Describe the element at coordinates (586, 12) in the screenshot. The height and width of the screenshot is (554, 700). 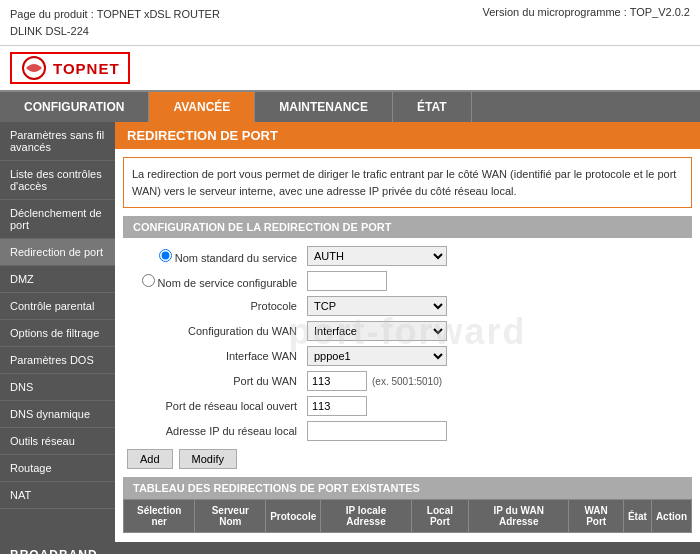
I see `firmware-label: Version du microprogramme : TOP_V2.0.2` at that location.